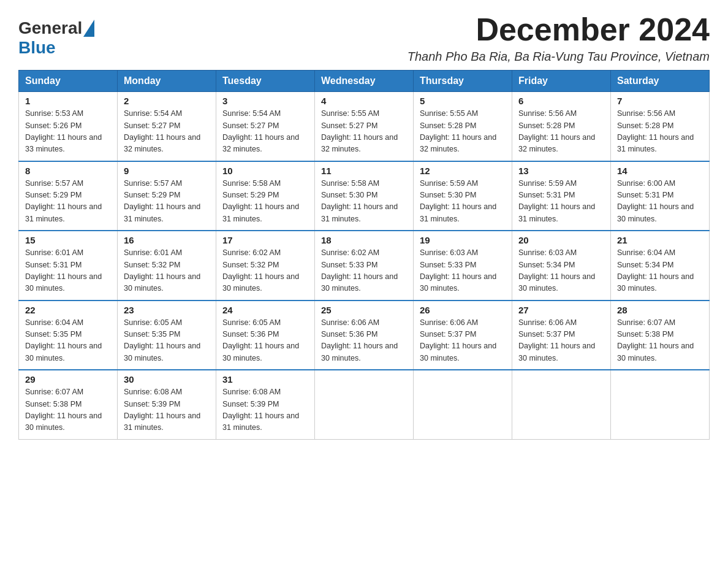 The width and height of the screenshot is (728, 563). I want to click on day-number: 8, so click(68, 170).